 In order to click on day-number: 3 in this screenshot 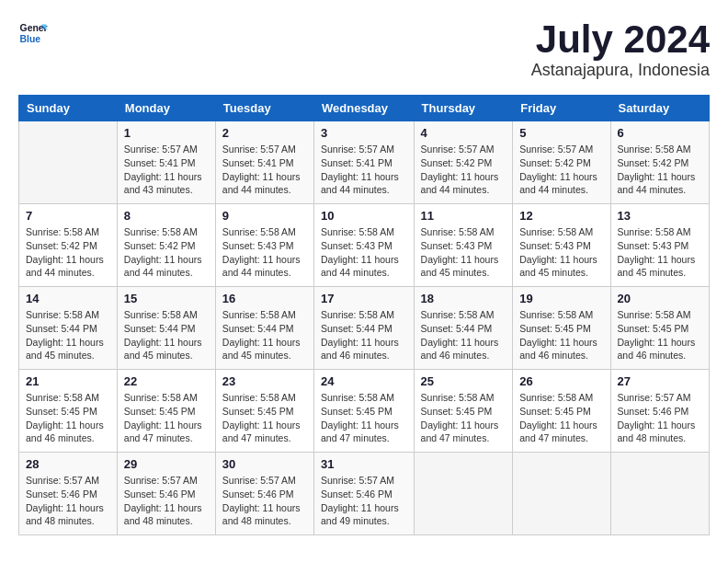, I will do `click(364, 132)`.